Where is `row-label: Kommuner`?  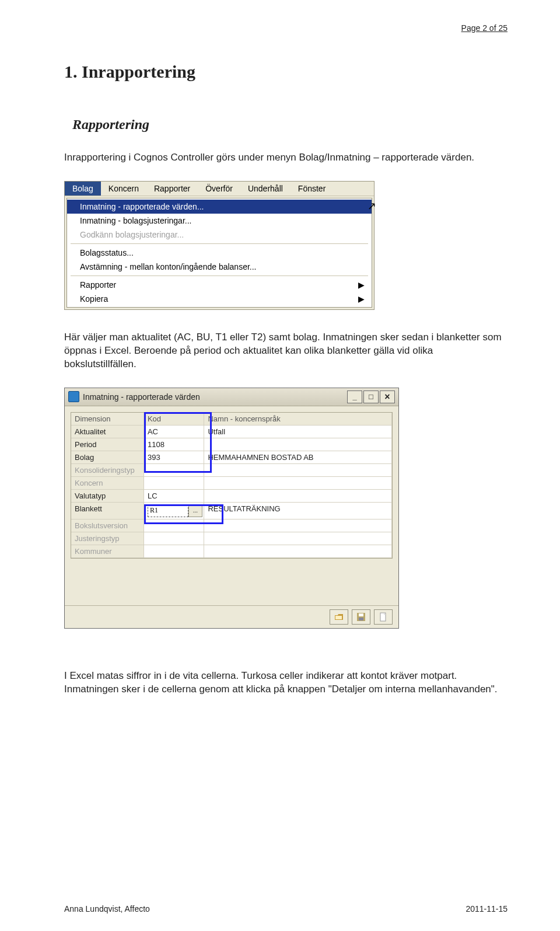 row-label: Kommuner is located at coordinates (107, 552).